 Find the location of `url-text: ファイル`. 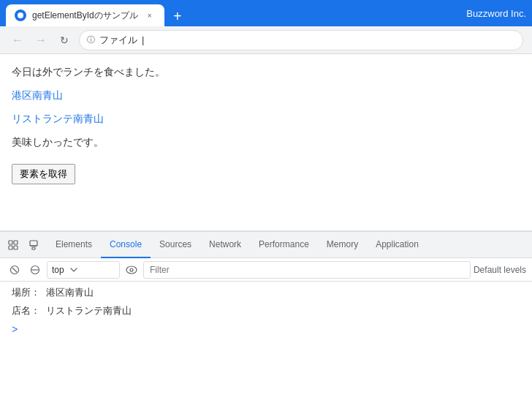

url-text: ファイル is located at coordinates (118, 40).